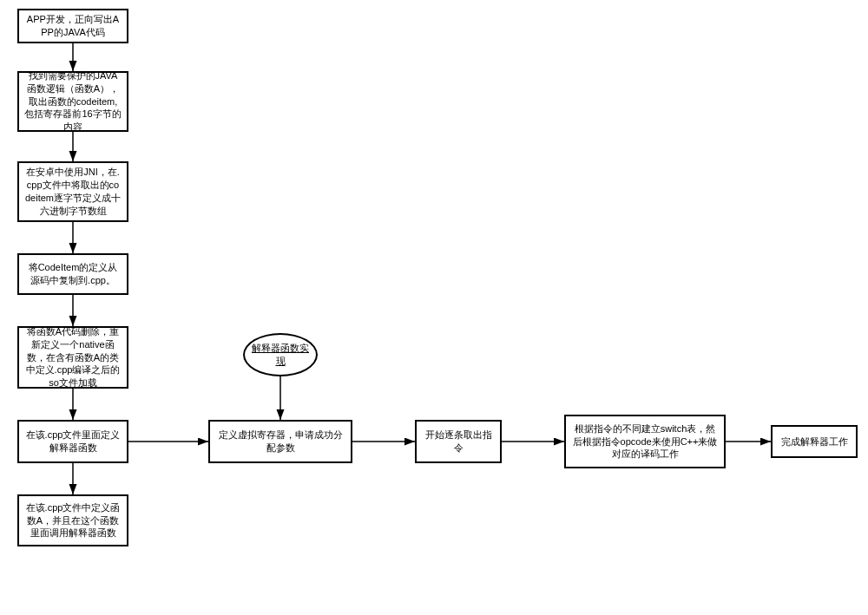  What do you see at coordinates (814, 442) in the screenshot?
I see `box-b11: 完成解释器工作` at bounding box center [814, 442].